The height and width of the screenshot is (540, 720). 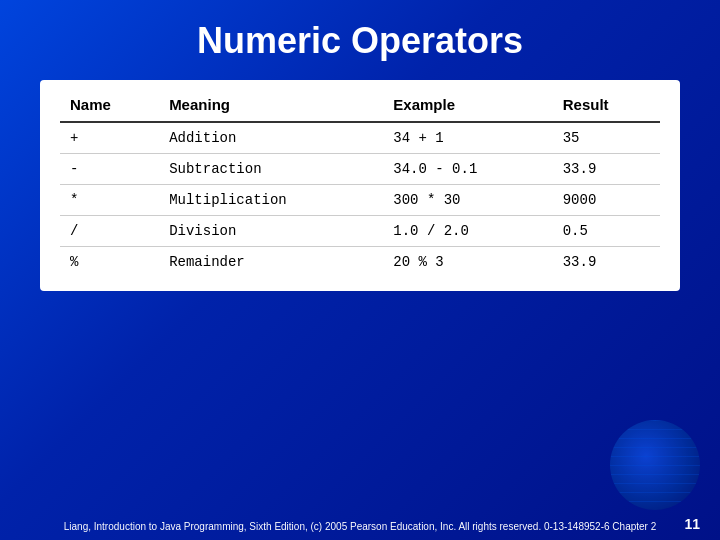 I want to click on cell-name: %, so click(x=110, y=262).